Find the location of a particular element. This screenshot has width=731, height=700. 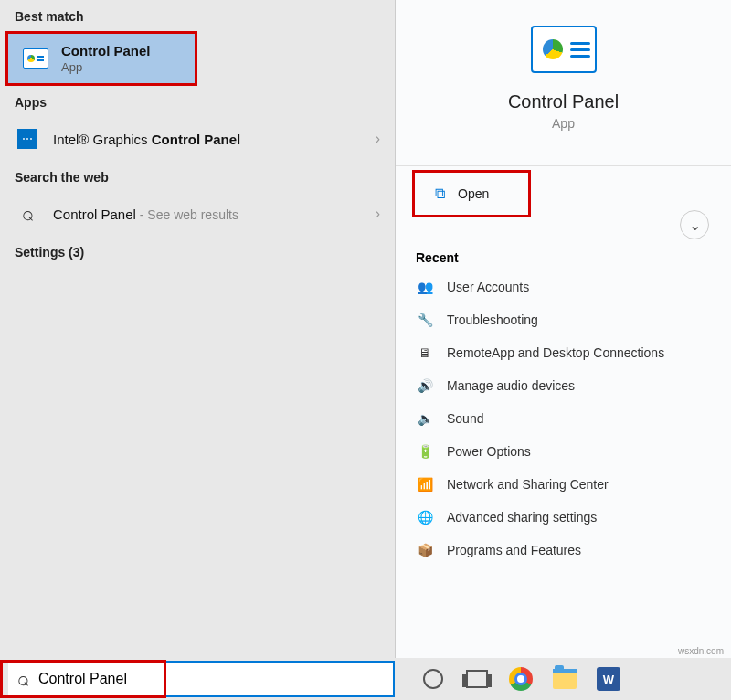

chrome-icon is located at coordinates (521, 679).